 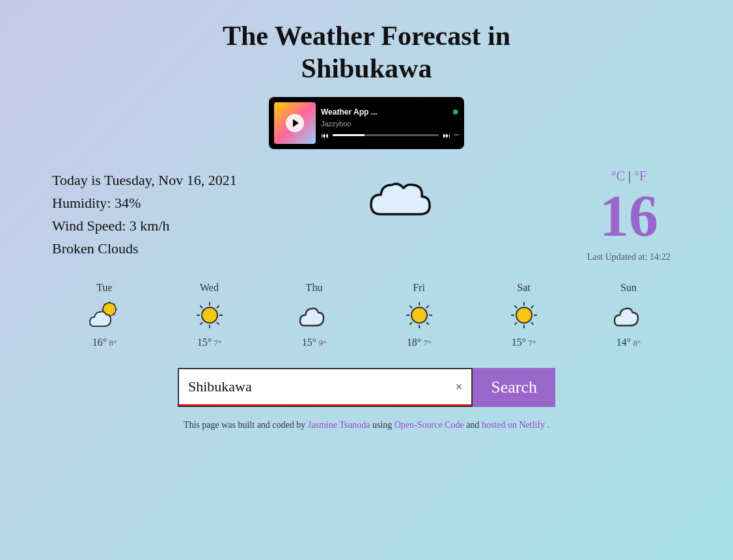 I want to click on forecast-icon-tue, so click(x=105, y=315).